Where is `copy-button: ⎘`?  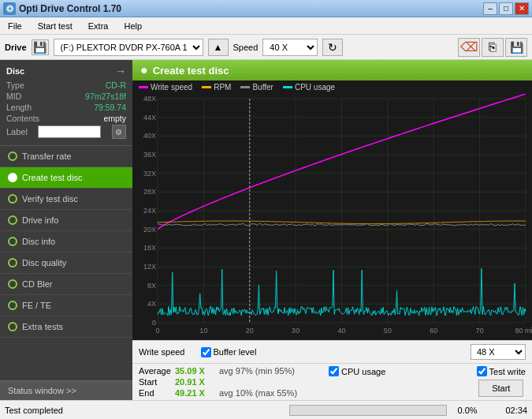 copy-button: ⎘ is located at coordinates (493, 47).